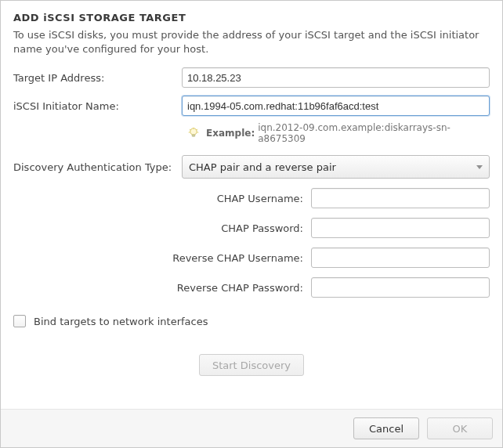 The width and height of the screenshot is (503, 448). What do you see at coordinates (20, 321) in the screenshot?
I see `bind-targets-checkbox` at bounding box center [20, 321].